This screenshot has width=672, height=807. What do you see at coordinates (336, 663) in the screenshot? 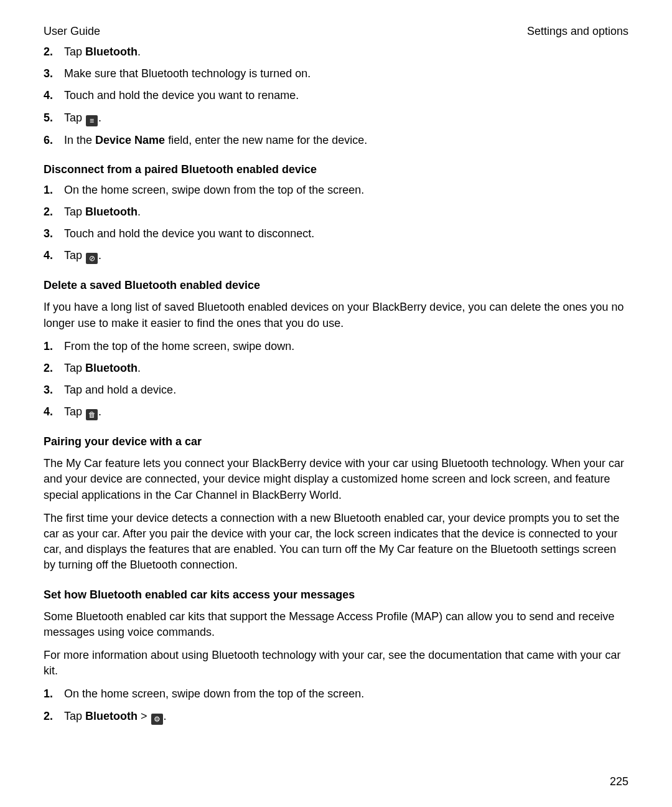
I see `carkit-para2: For more information about using Bluetoo…` at bounding box center [336, 663].